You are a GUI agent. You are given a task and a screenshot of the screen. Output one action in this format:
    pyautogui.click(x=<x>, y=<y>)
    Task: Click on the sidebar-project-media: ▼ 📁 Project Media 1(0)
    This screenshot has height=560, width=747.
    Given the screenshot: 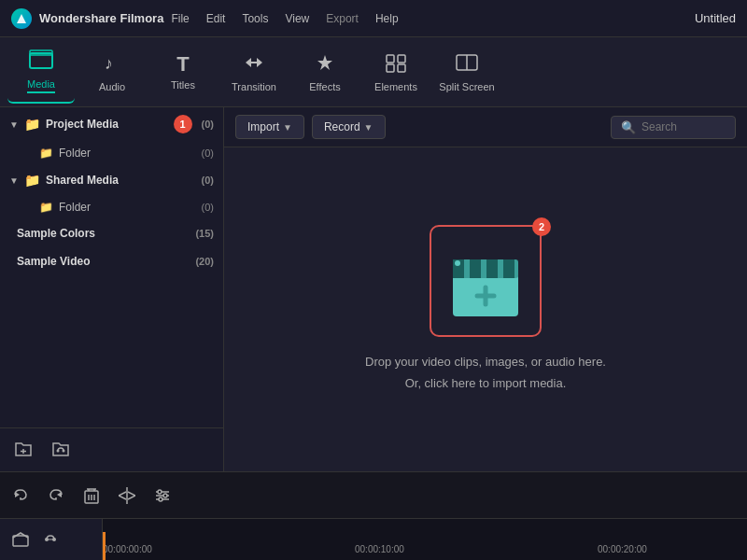 What is the action you would take?
    pyautogui.click(x=112, y=124)
    